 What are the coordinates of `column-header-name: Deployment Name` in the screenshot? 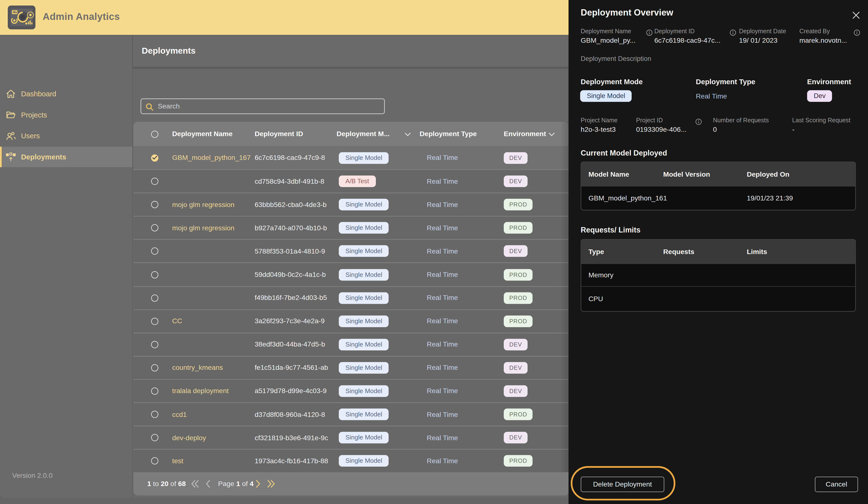 It's located at (213, 134).